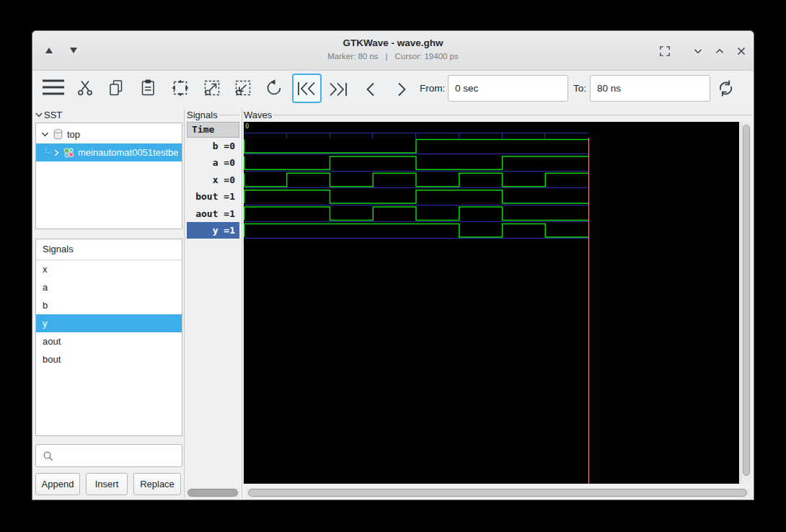  What do you see at coordinates (45, 134) in the screenshot?
I see `expander-chevron-down-icon` at bounding box center [45, 134].